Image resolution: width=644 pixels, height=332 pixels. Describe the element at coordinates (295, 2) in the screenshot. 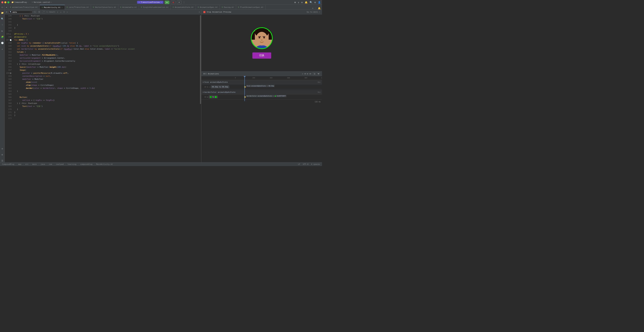

I see `toolbar-icon-1: ⊞` at that location.